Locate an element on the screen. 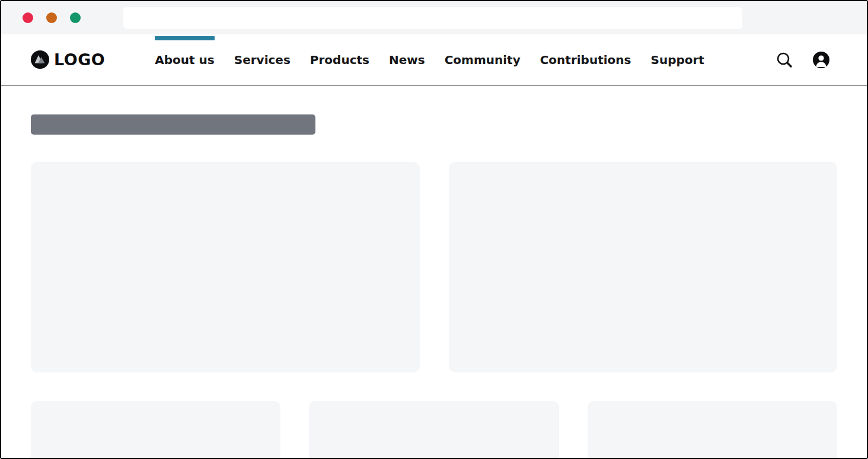  search-icon is located at coordinates (784, 60).